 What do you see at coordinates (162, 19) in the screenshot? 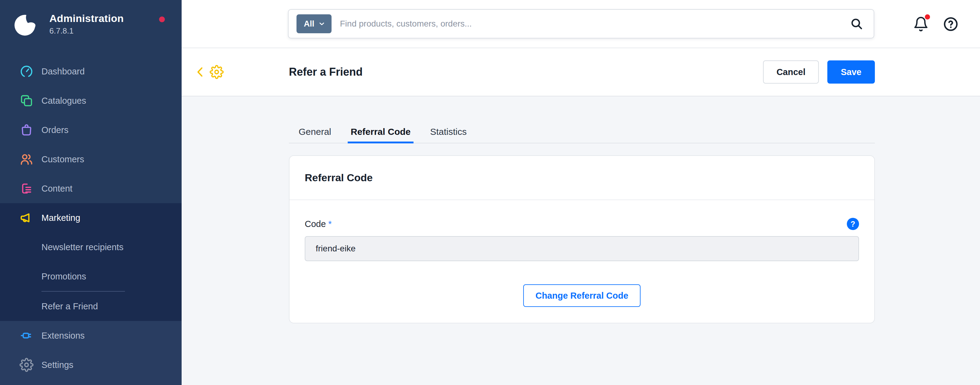
I see `update-notification-dot` at bounding box center [162, 19].